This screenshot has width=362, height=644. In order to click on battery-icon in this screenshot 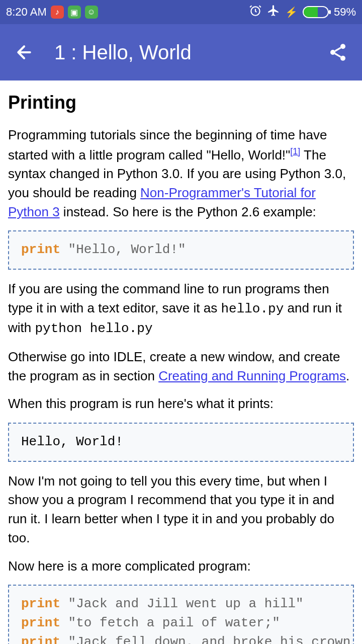, I will do `click(316, 12)`.